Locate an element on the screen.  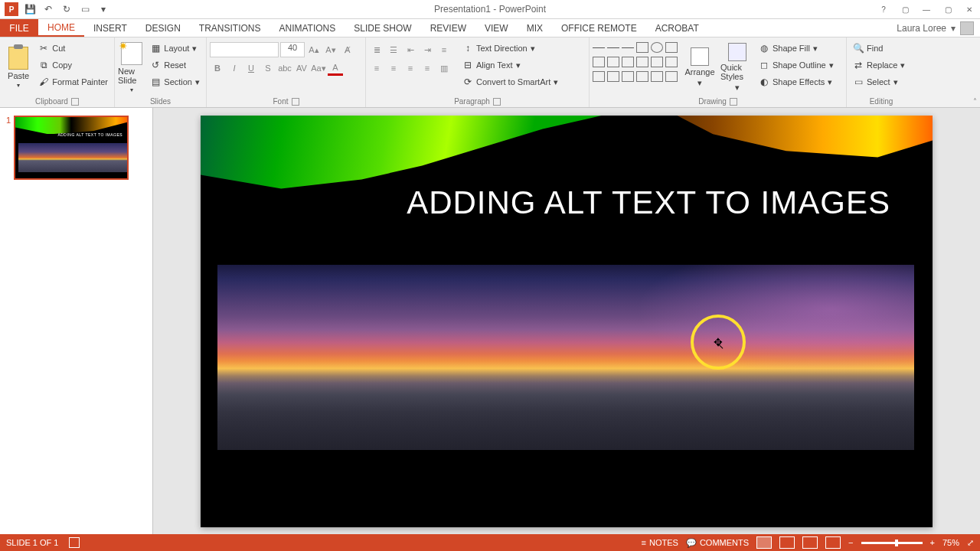
convert-smartart-button: ⟳Convert to SmartArt▾ is located at coordinates (510, 82).